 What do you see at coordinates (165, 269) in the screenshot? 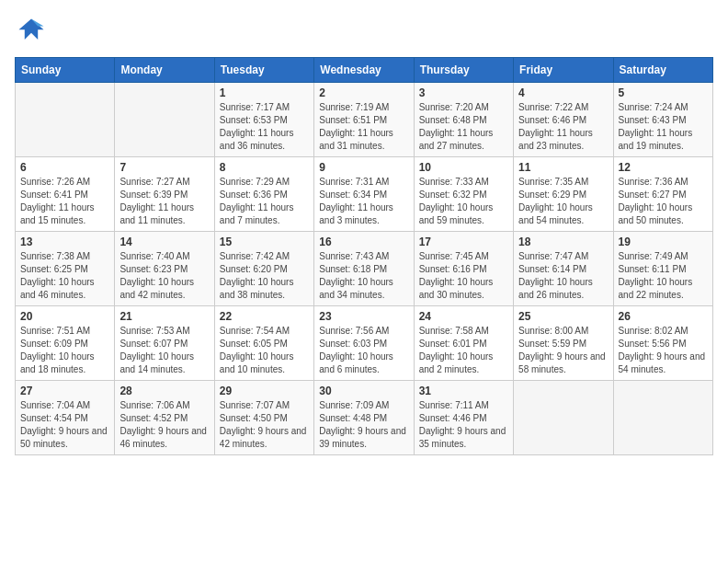
I see `calendar-cell: 14Sunrise: 7:40 AM Sunset: 6:23 PM Dayli…` at bounding box center [165, 269].